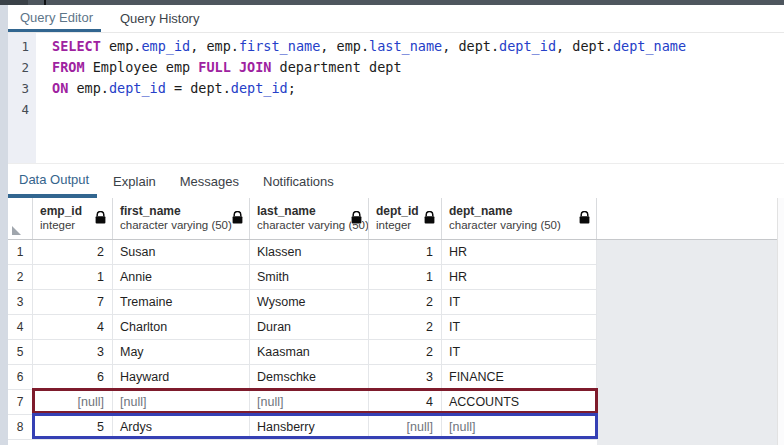 This screenshot has width=784, height=445. Describe the element at coordinates (182, 252) in the screenshot. I see `cell-first_name: Susan` at that location.